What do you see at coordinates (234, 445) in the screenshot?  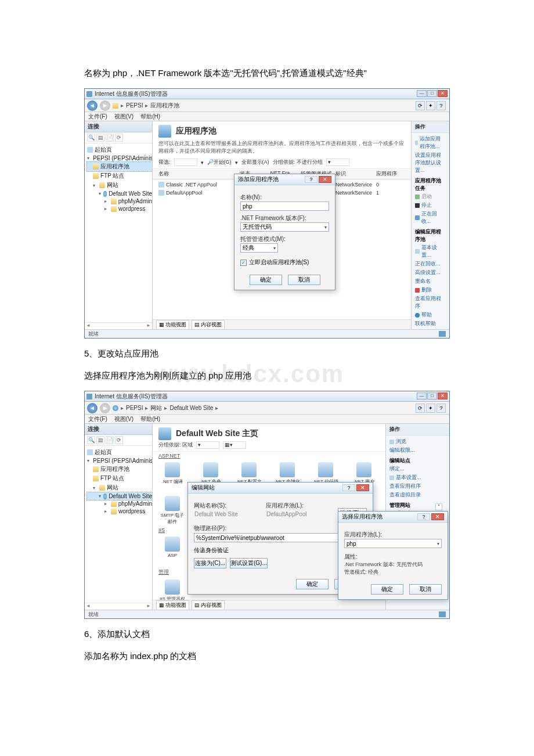 I see `view-combo: ▦▾` at bounding box center [234, 445].